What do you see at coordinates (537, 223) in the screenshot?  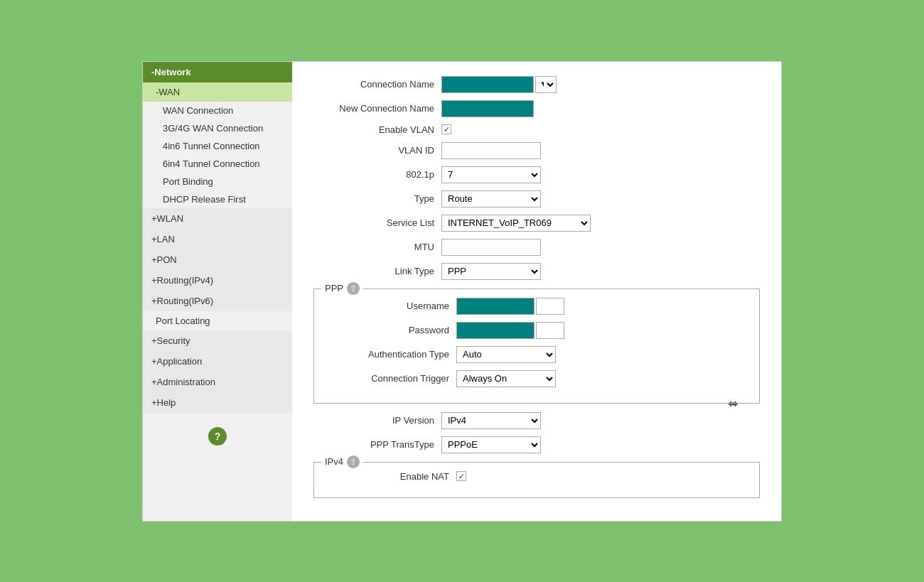 I see `service-list-row: Service List INTERNET_VoIP_TR069` at bounding box center [537, 223].